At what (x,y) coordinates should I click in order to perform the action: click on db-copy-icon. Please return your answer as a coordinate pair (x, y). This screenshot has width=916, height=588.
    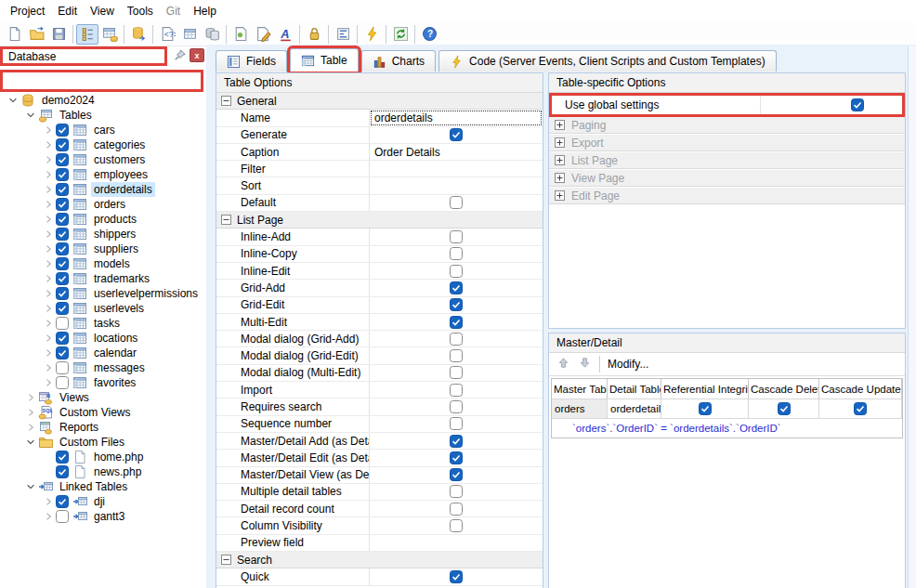
    Looking at the image, I should click on (212, 34).